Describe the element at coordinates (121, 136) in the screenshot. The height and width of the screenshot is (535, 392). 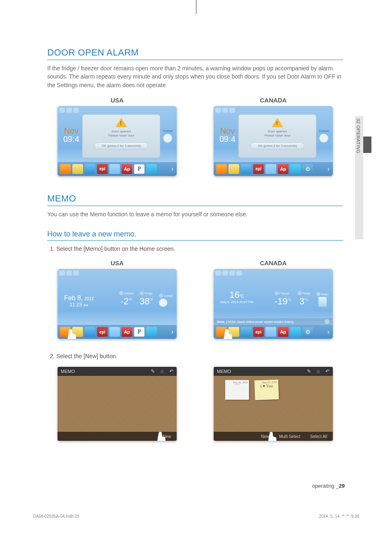
I see `modal-line2: Please close door` at that location.